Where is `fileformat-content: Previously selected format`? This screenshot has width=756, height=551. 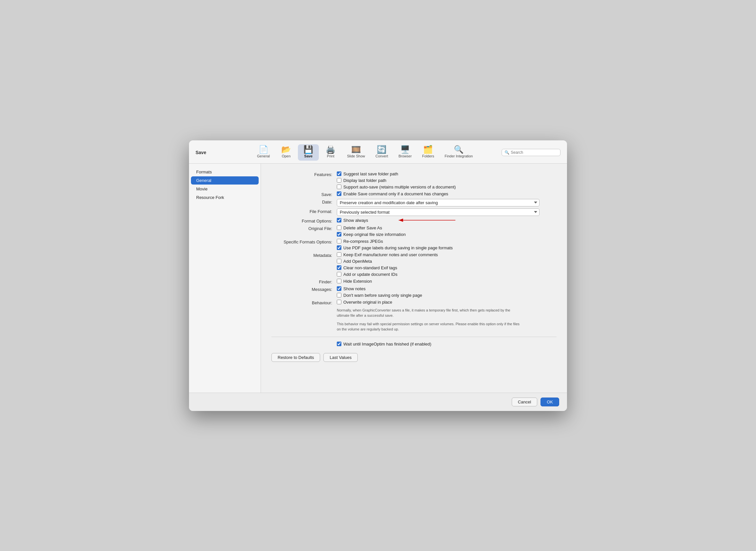 fileformat-content: Previously selected format is located at coordinates (438, 212).